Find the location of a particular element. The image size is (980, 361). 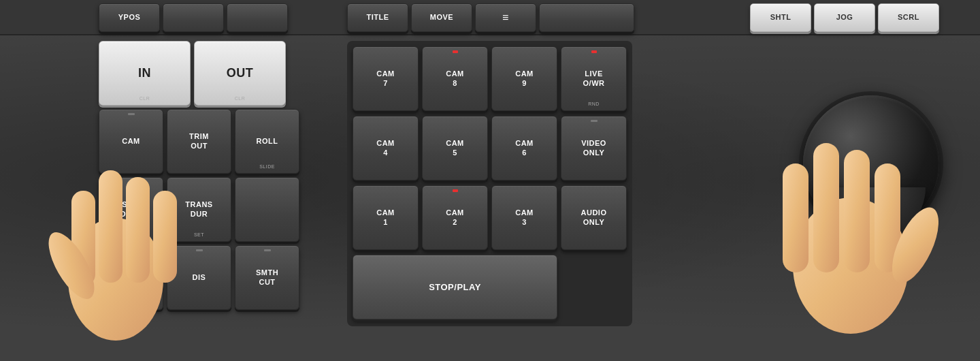

cam4-key: CAM4 is located at coordinates (385, 148).